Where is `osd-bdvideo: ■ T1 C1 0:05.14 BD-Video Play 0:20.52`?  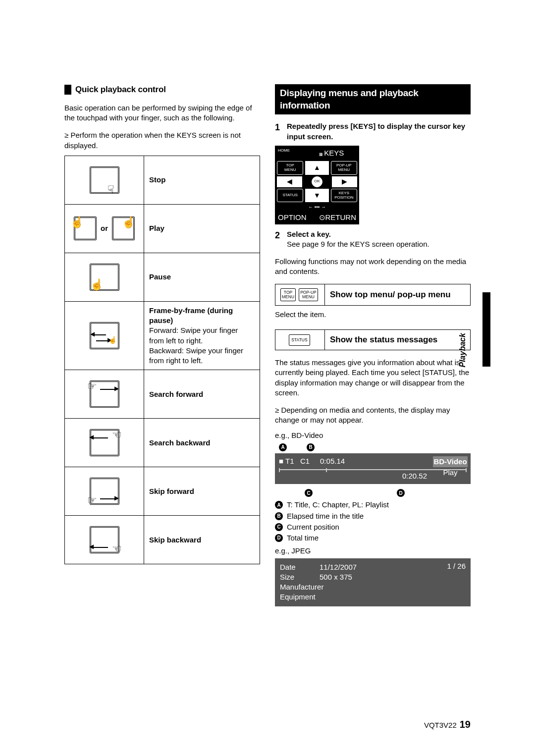
osd-bdvideo: ■ T1 C1 0:05.14 BD-Video Play 0:20.52 is located at coordinates (373, 469).